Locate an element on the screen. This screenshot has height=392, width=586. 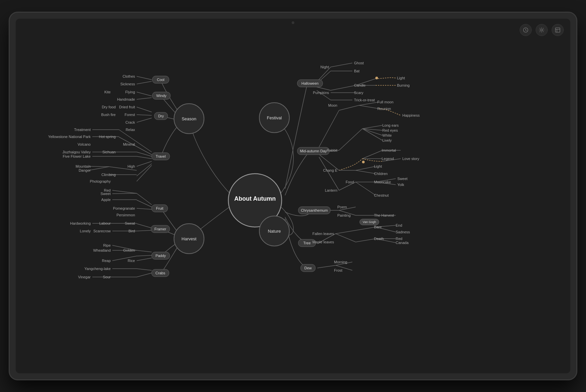
leaf-trick: Trick-or-treat is located at coordinates (365, 100).